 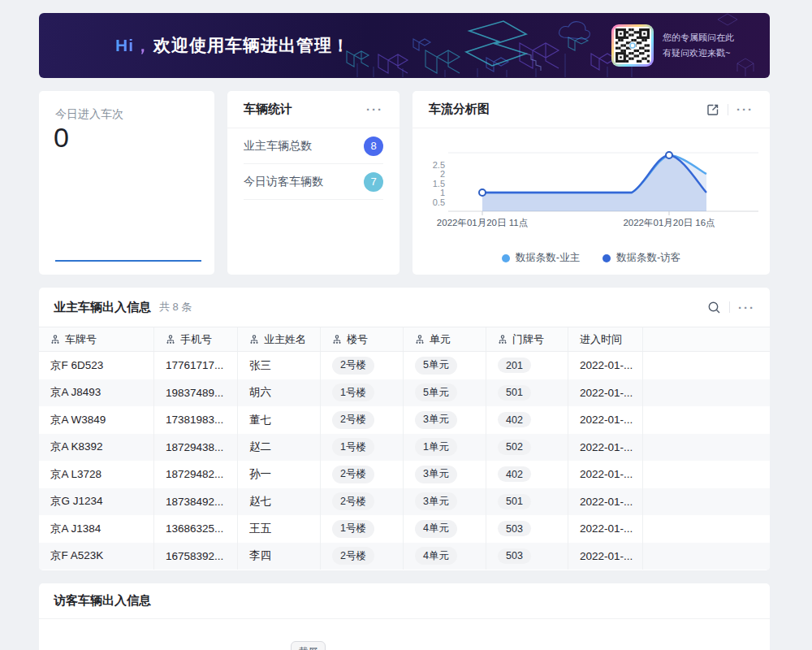 I want to click on column-header: 车牌号, so click(x=97, y=340).